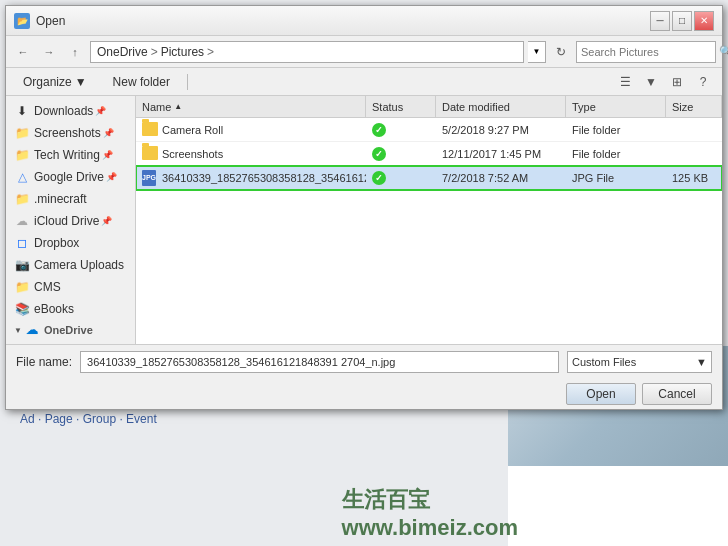  What do you see at coordinates (251, 106) in the screenshot?
I see `col-header-name: Name ▲` at bounding box center [251, 106].